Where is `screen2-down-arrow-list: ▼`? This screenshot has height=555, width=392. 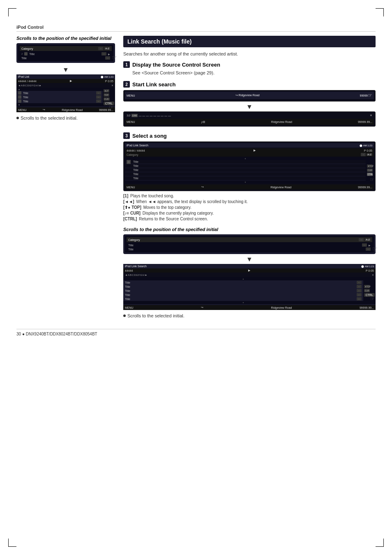
screen2-down-arrow-list: ▼ is located at coordinates (19, 105).